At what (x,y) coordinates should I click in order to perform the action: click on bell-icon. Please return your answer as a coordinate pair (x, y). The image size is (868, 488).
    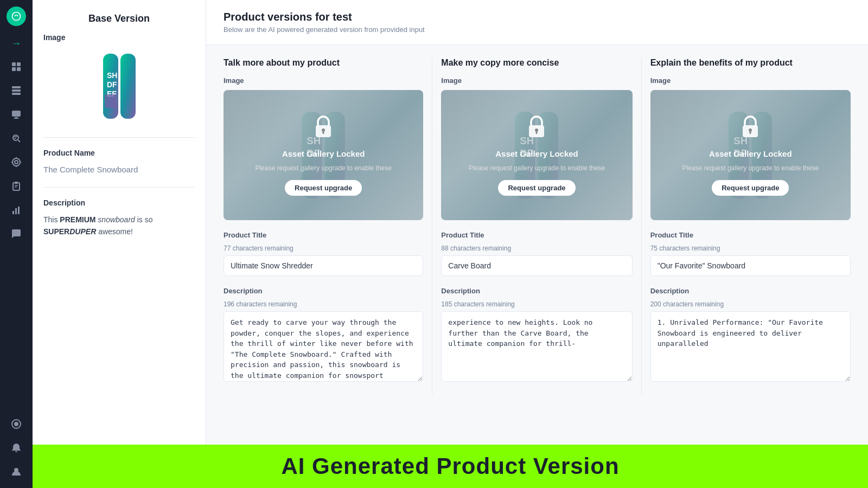
    Looking at the image, I should click on (16, 448).